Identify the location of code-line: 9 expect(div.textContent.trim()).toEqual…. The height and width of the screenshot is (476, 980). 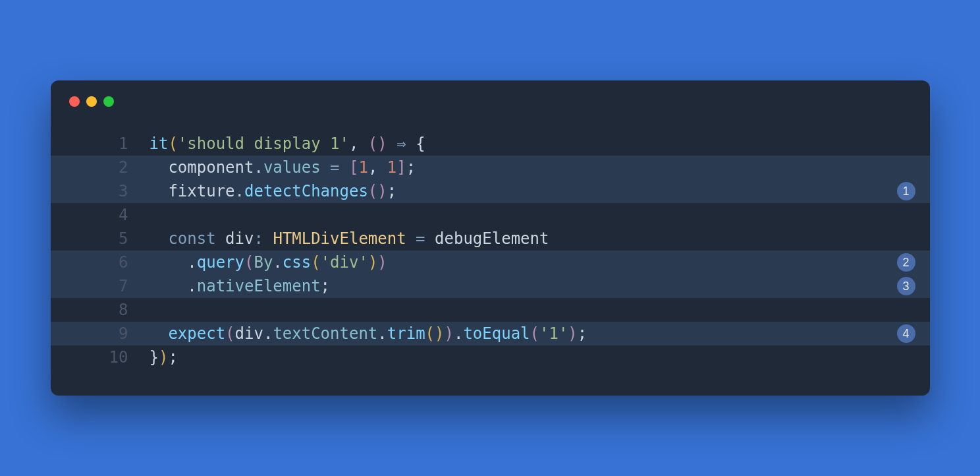
(490, 334).